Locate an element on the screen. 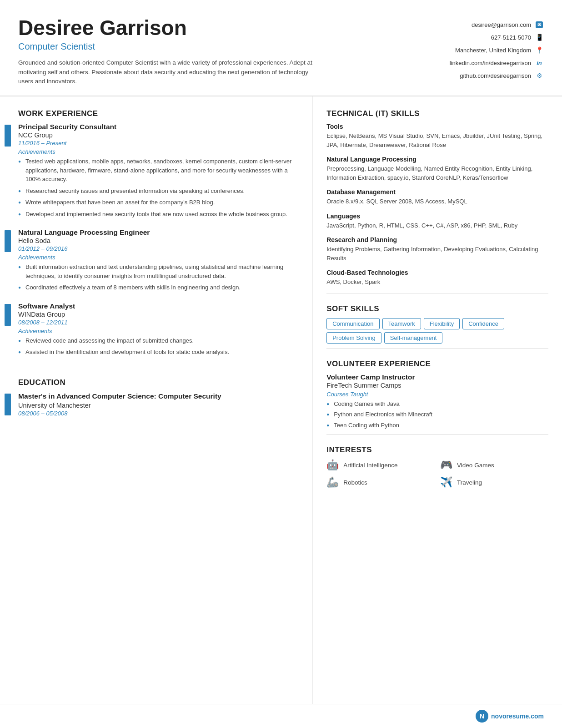 The height and width of the screenshot is (728, 562). skill-tools: Tools Eclipse, NetBeans, MS Visual Studi… is located at coordinates (437, 136).